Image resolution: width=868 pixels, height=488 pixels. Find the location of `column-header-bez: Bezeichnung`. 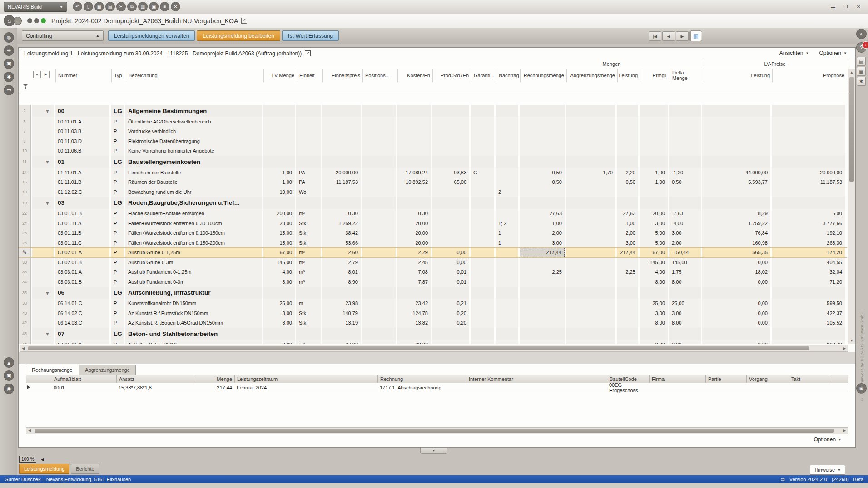

column-header-bez: Bezeichnung is located at coordinates (195, 75).